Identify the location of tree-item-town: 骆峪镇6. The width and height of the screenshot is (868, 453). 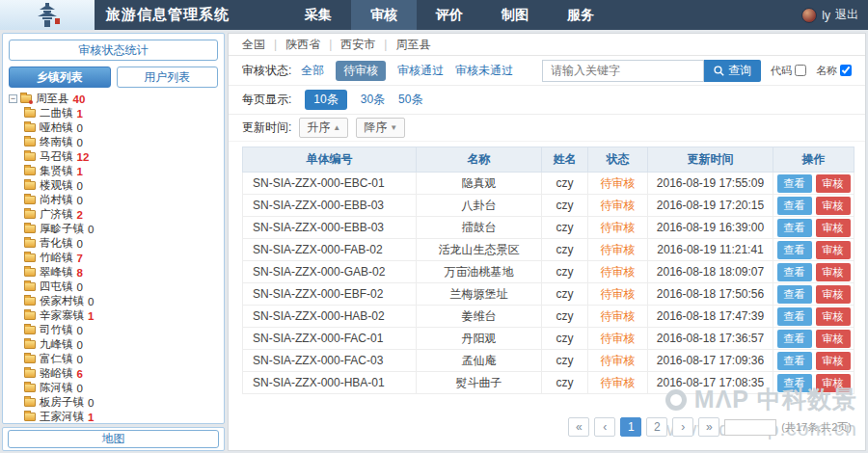
(114, 374).